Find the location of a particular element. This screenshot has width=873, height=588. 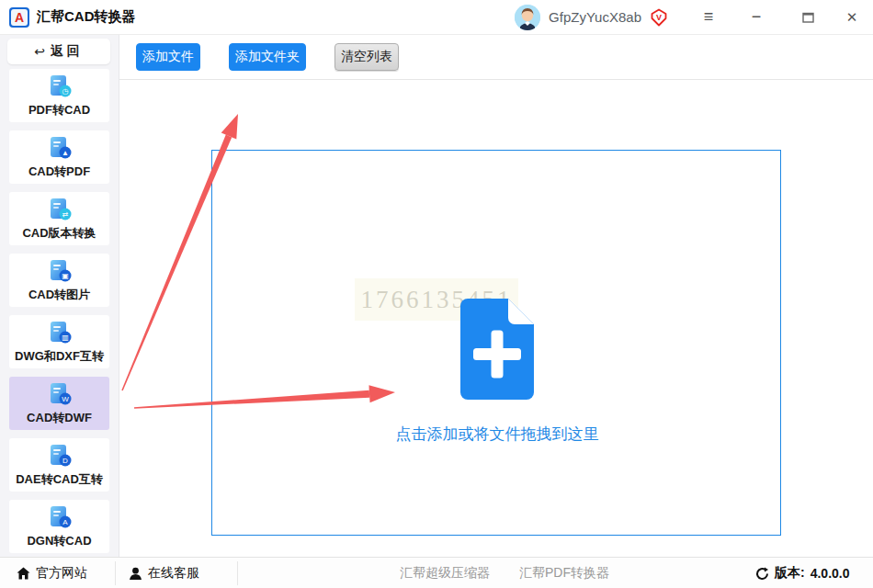

add-document-icon is located at coordinates (497, 350).